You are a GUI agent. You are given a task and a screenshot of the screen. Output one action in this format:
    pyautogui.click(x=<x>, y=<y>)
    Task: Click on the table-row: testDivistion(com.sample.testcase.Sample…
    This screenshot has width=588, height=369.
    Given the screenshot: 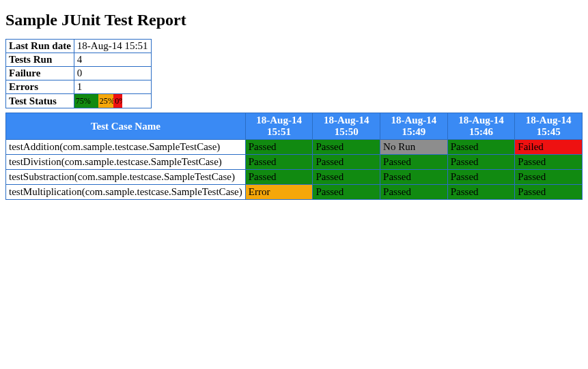 What is the action you would take?
    pyautogui.click(x=294, y=162)
    